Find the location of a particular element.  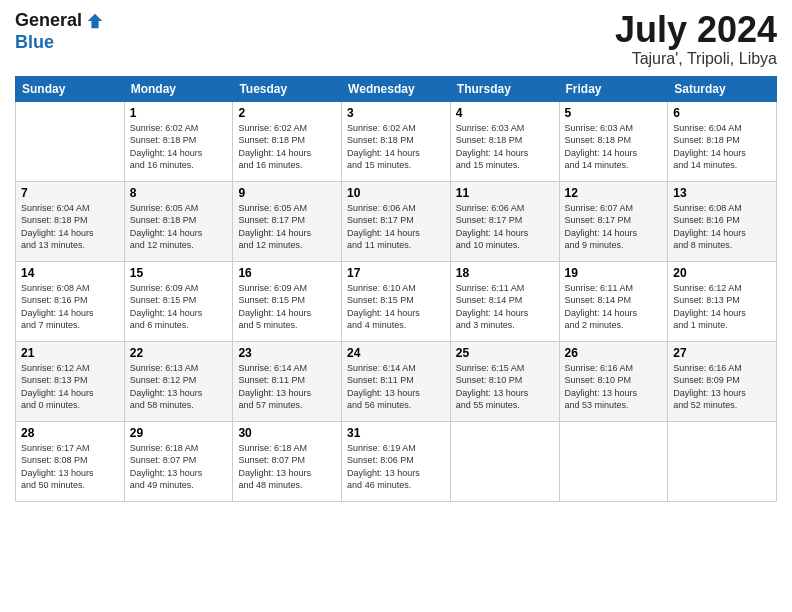

calendar-cell: 19Sunrise: 6:11 AMSunset: 8:14 PMDayligh… is located at coordinates (614, 301).